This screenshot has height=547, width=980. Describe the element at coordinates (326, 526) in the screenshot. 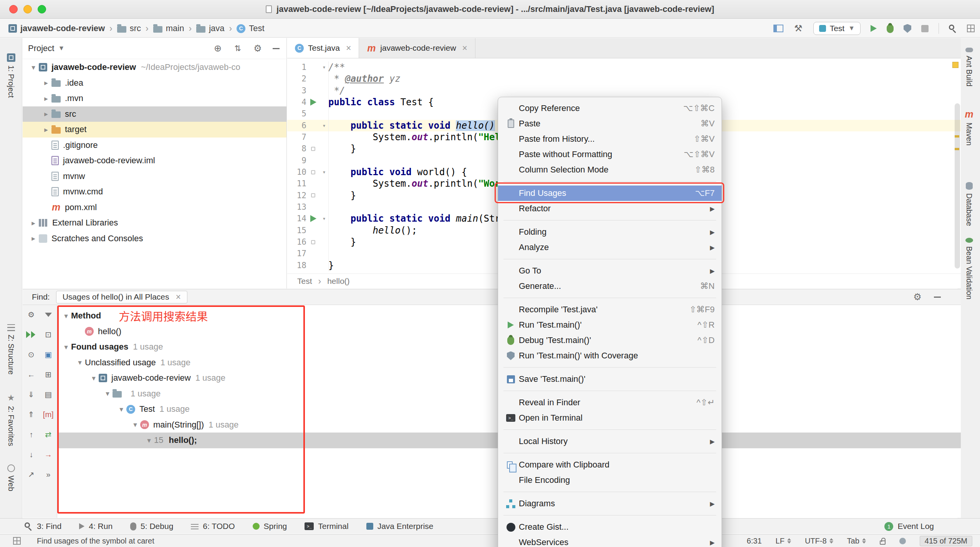

I see `toolwindow-button-terminal: Terminal` at that location.